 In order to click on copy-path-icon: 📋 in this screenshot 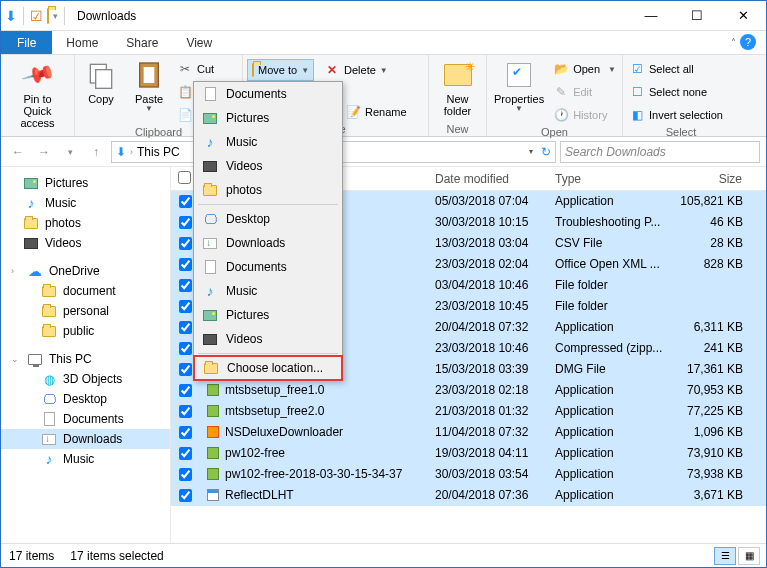, I will do `click(185, 92)`.